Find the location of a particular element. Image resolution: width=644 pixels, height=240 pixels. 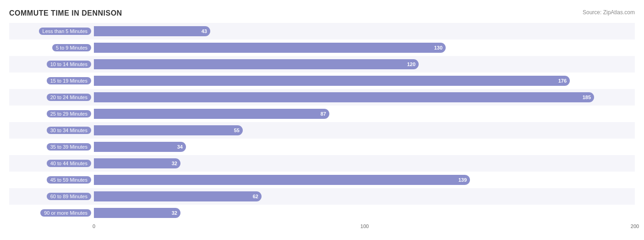

bar-value: 34 is located at coordinates (180, 147).